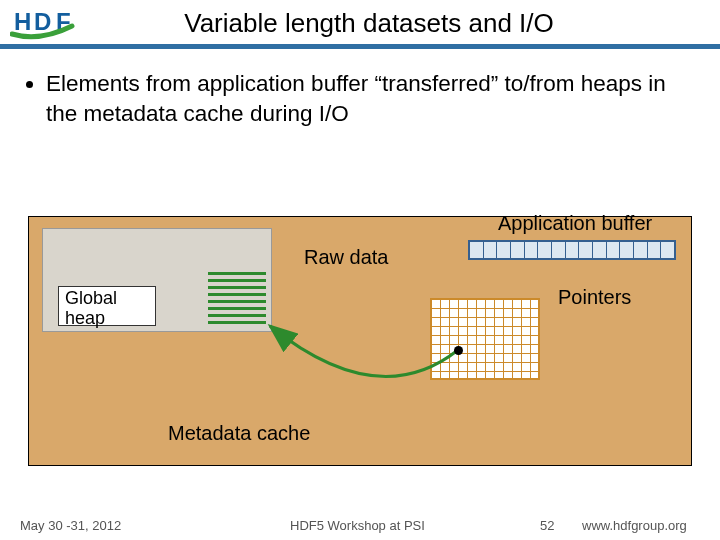 The height and width of the screenshot is (540, 720). I want to click on footer-event: HDF5 Workshop at PSI, so click(358, 526).